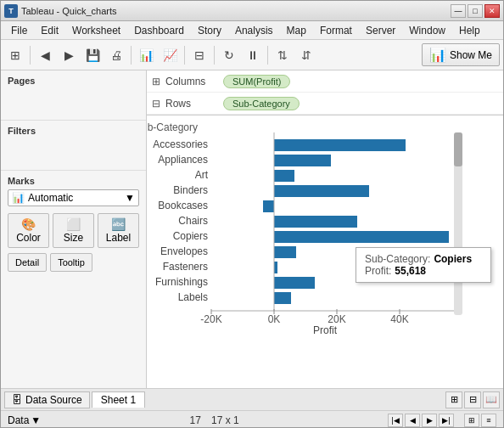 The height and width of the screenshot is (428, 504). I want to click on new-story-button: 📖, so click(491, 400).